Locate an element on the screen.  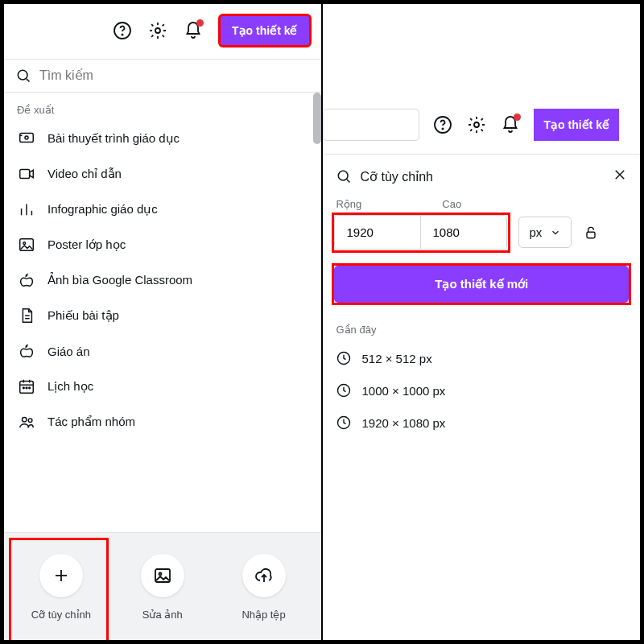
template-item-label: Phiếu bài tập is located at coordinates (84, 316).